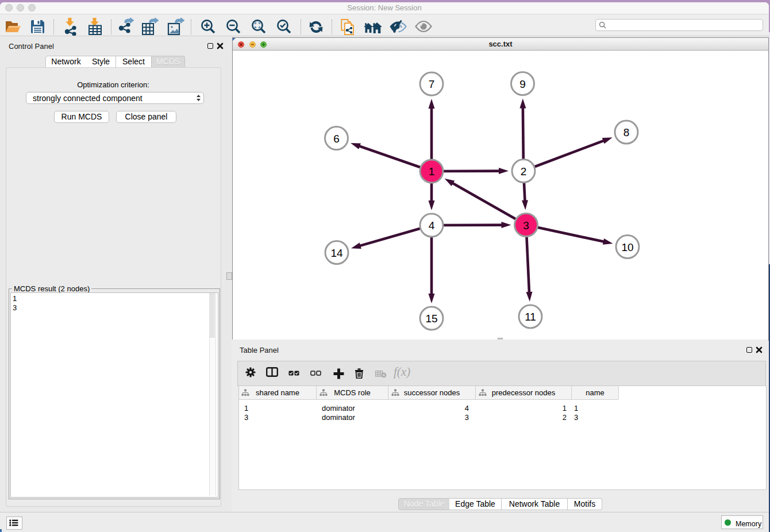  I want to click on svg-text: 9, so click(523, 84).